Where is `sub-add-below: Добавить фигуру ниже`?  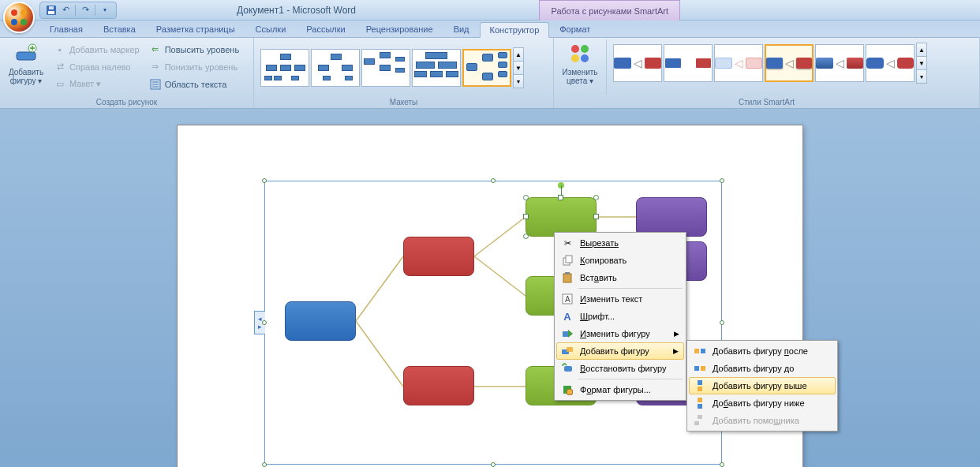 sub-add-below: Добавить фигуру ниже is located at coordinates (762, 403).